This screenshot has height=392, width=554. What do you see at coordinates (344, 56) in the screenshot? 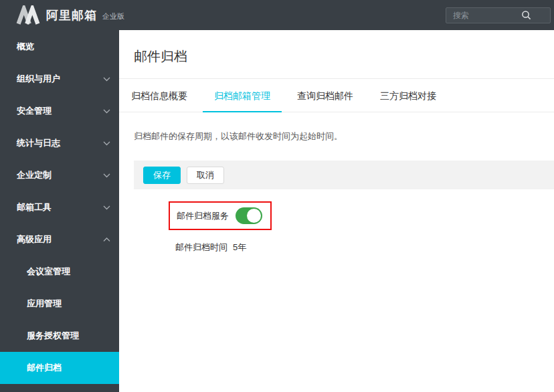
I see `page-title: 邮件归档` at bounding box center [344, 56].